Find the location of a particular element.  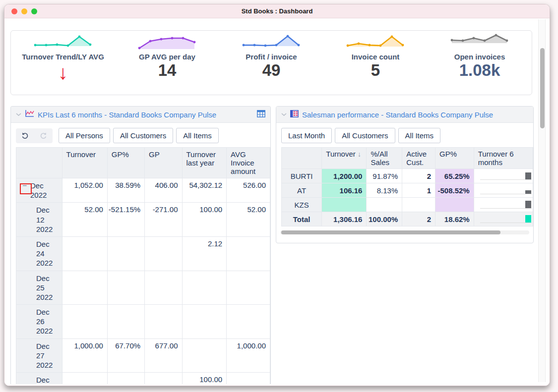

cell-turnover-ly: 54,302.12 is located at coordinates (204, 190).